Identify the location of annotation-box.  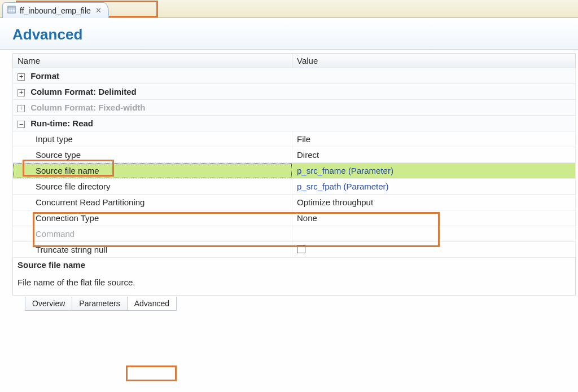
(151, 373).